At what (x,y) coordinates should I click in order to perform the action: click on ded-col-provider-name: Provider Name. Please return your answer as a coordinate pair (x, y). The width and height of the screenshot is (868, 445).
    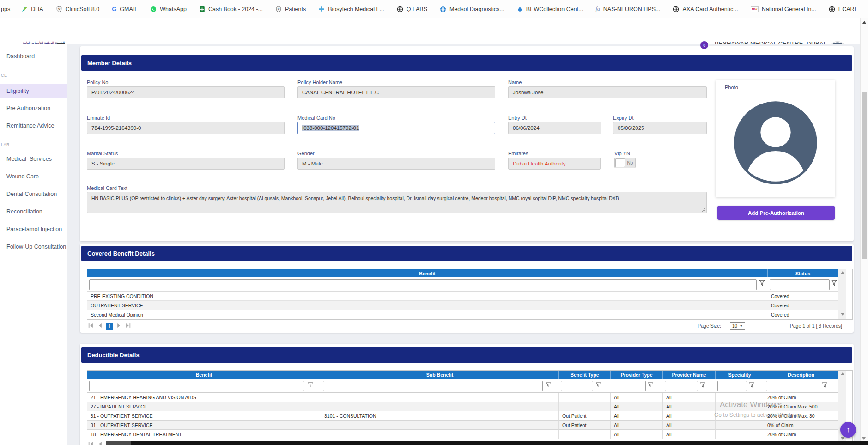
    Looking at the image, I should click on (689, 375).